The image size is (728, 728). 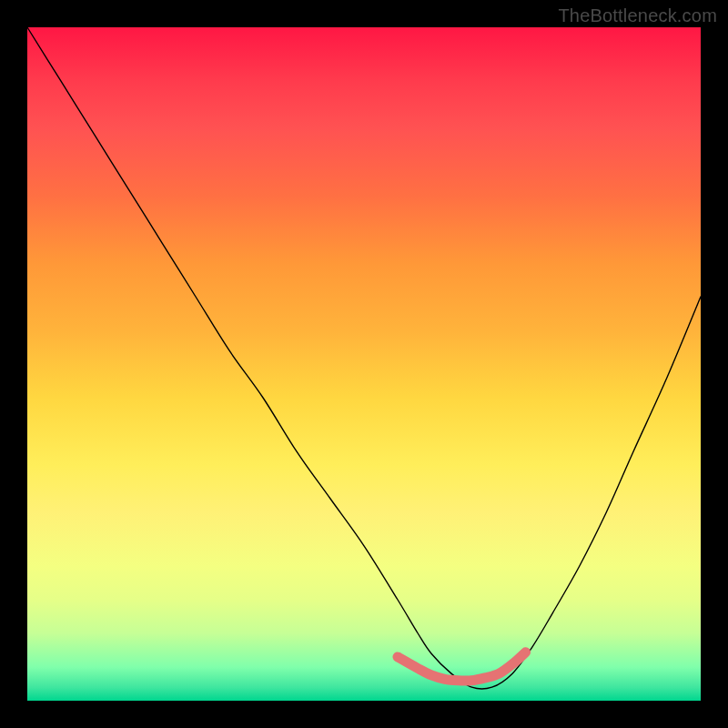 What do you see at coordinates (462, 666) in the screenshot?
I see `optimal-region-markers` at bounding box center [462, 666].